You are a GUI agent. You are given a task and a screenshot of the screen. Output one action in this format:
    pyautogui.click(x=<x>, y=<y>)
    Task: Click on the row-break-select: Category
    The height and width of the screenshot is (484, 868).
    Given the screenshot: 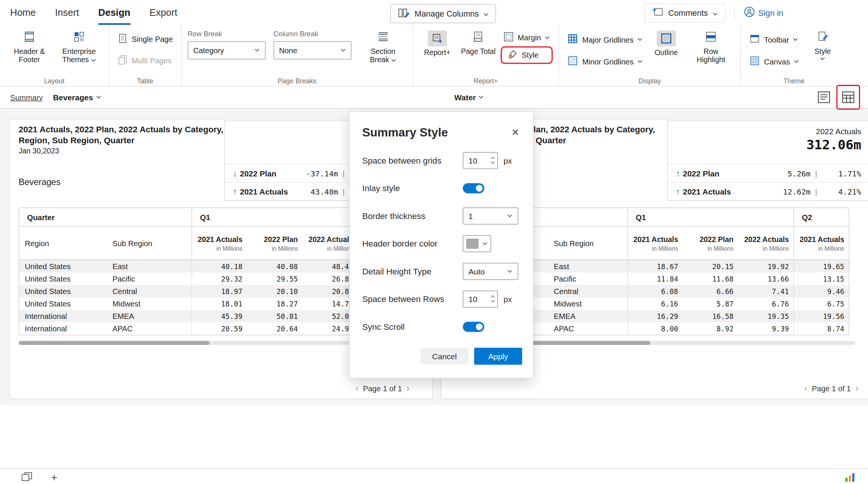 What is the action you would take?
    pyautogui.click(x=227, y=51)
    